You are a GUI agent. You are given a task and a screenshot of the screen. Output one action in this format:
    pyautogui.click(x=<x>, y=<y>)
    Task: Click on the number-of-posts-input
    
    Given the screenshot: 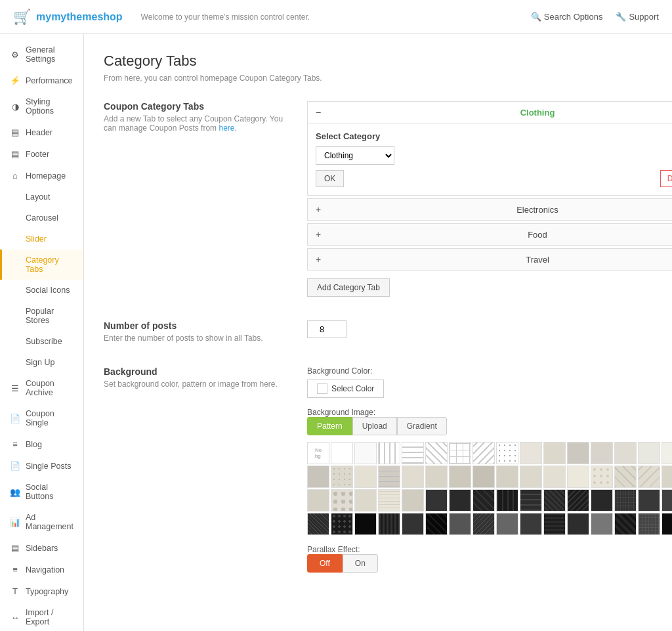 What is the action you would take?
    pyautogui.click(x=327, y=330)
    